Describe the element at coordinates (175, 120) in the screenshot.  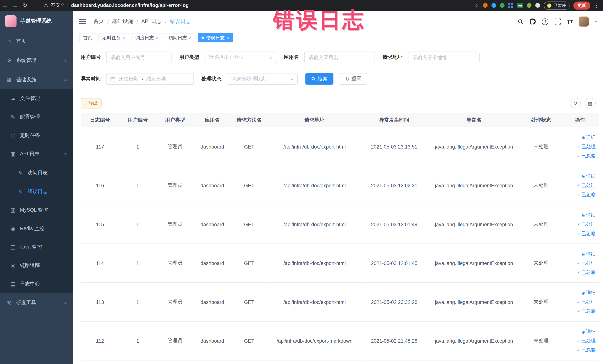
I see `col-user-type: 用户类型` at that location.